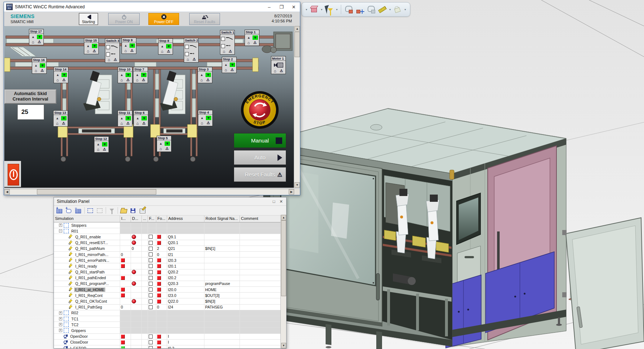  Describe the element at coordinates (269, 7) in the screenshot. I see `minimize-button: –` at that location.